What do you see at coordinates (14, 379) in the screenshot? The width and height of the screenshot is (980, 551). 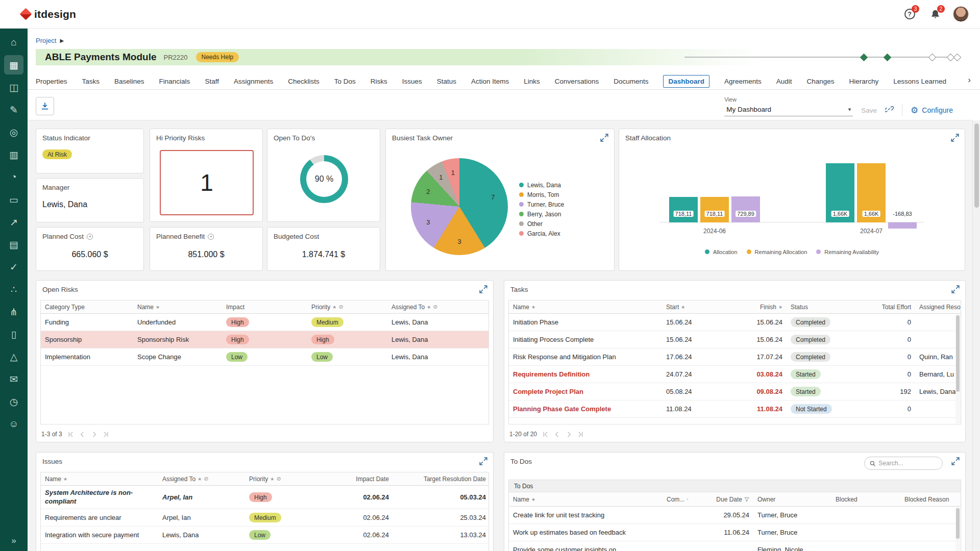 I see `sidebar-item-messages: ✉` at bounding box center [14, 379].